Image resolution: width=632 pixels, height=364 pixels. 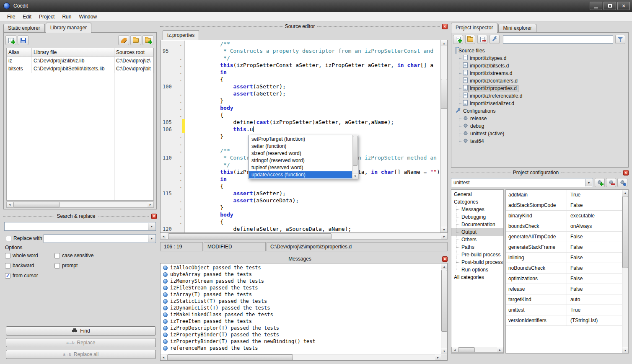 What do you see at coordinates (542, 126) in the screenshot?
I see `tree-item: debug` at bounding box center [542, 126].